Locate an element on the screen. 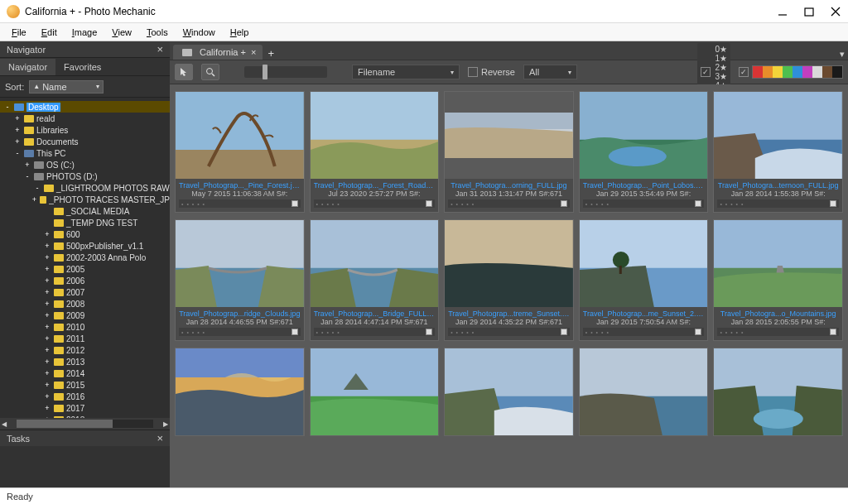  tree-item: _TEMP DNG TEST is located at coordinates (84, 223).